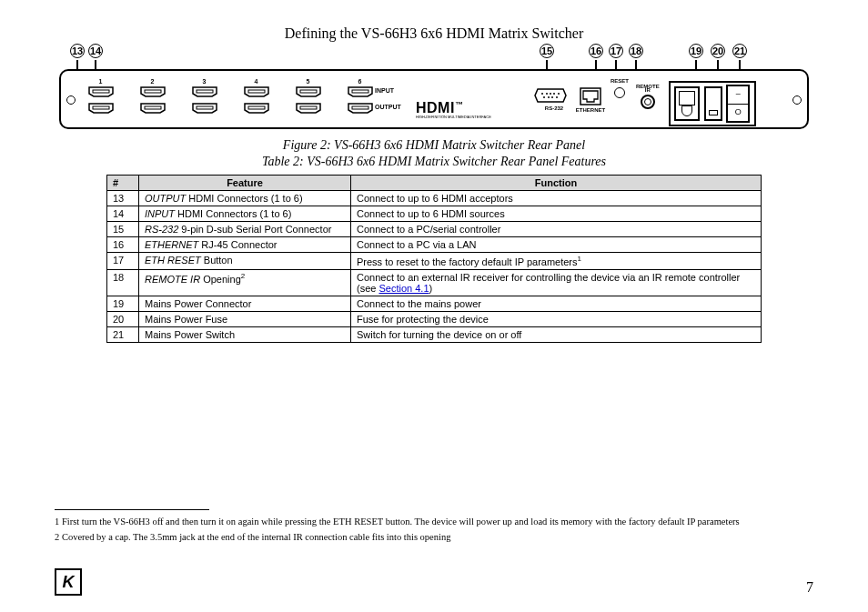  Describe the element at coordinates (434, 145) in the screenshot. I see `figure-caption: Figure 2: VS-66H3 6x6 HDMI Matrix Switch…` at that location.